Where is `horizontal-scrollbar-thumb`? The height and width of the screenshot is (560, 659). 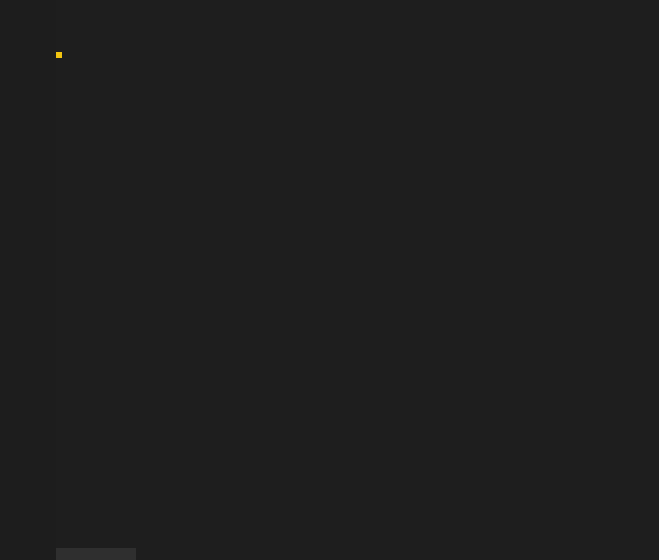
horizontal-scrollbar-thumb is located at coordinates (96, 554).